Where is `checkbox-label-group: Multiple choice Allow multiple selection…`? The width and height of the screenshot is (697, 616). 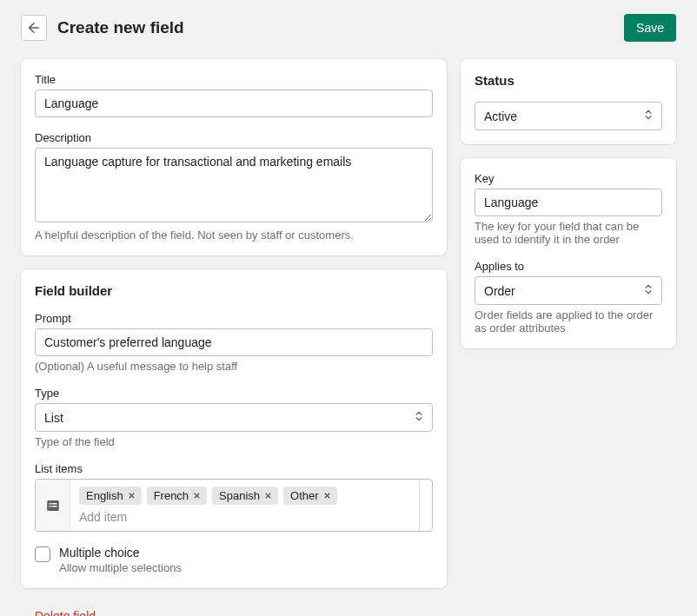 checkbox-label-group: Multiple choice Allow multiple selection… is located at coordinates (120, 560).